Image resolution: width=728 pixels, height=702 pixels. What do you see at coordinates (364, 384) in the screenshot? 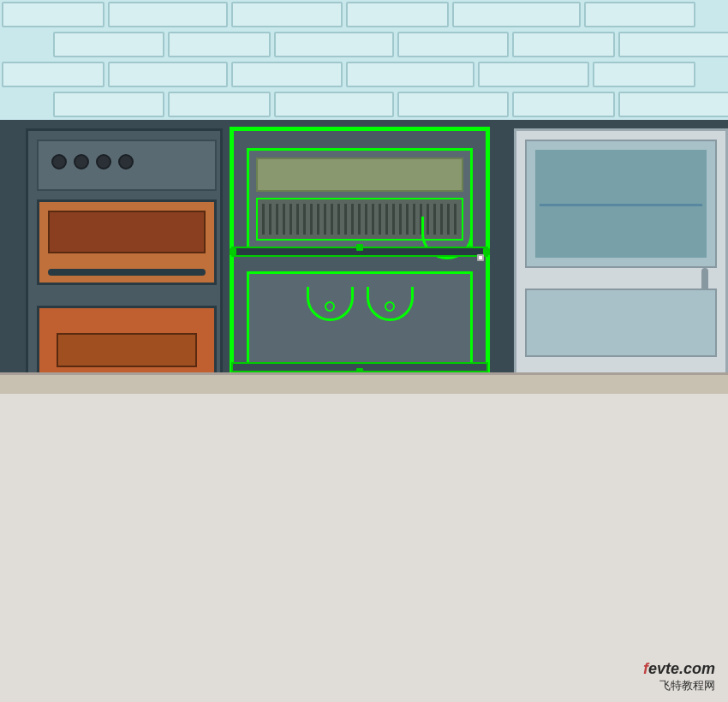
I see `counter-top` at bounding box center [364, 384].